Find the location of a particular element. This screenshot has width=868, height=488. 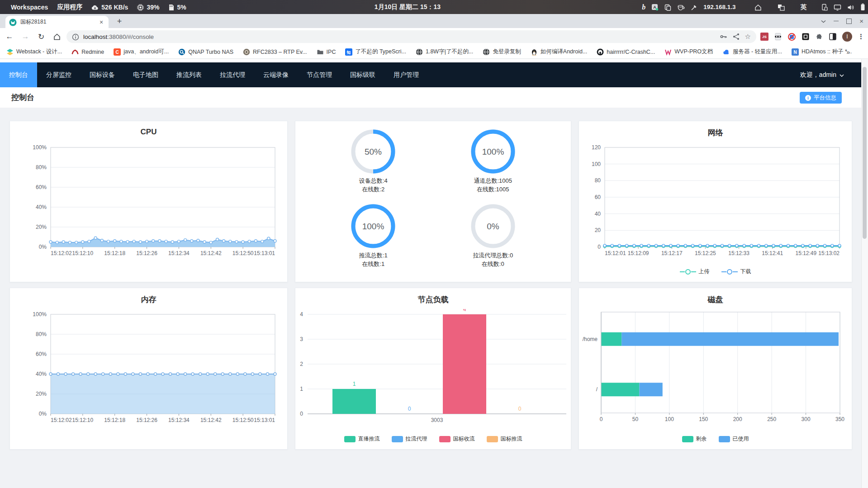

svg-text: 15:12:42 is located at coordinates (211, 253).